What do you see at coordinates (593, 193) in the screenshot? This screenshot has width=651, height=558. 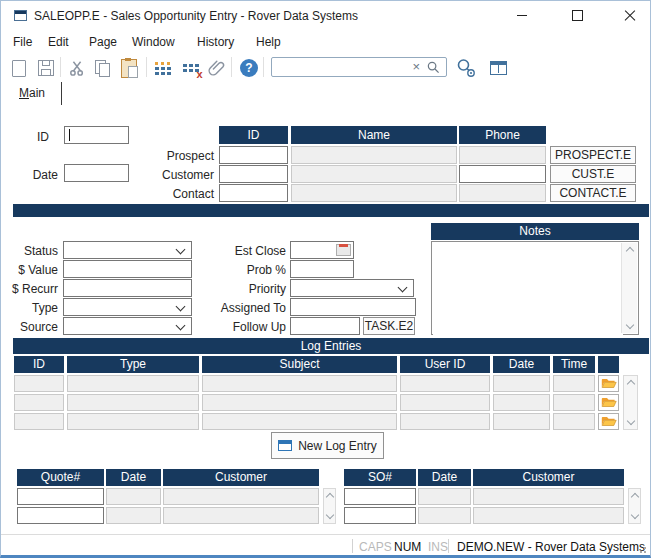 I see `contact-e-button: CONTACT.E` at bounding box center [593, 193].